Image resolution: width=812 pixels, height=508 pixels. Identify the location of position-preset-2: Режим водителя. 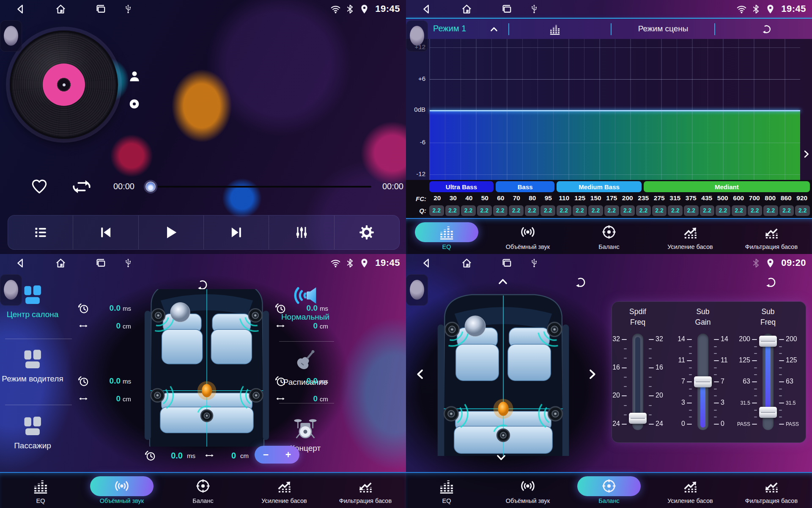
(33, 366).